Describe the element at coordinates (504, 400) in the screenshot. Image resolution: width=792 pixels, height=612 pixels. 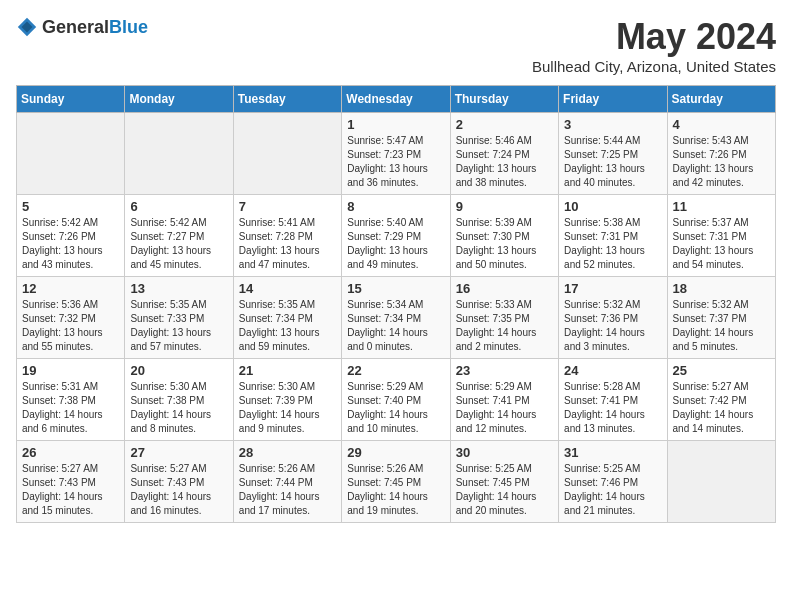
I see `table-row: 23Sunrise: 5:29 AMSunset: 7:41 PMDayligh…` at that location.